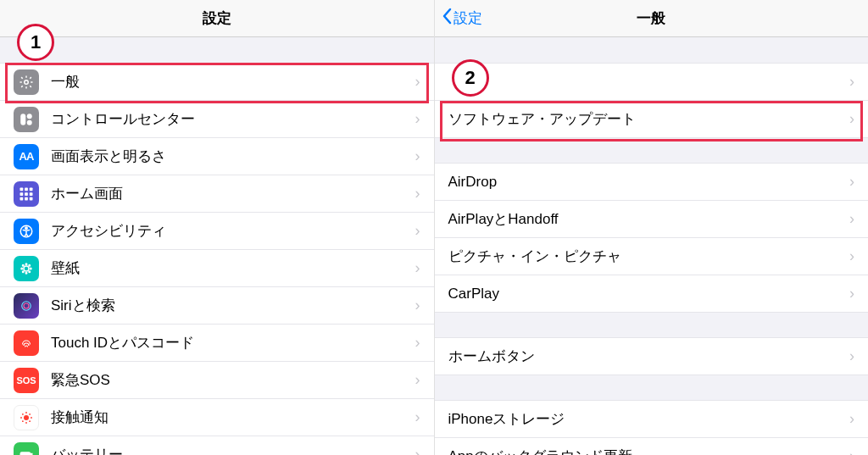 Image resolution: width=868 pixels, height=455 pixels. Describe the element at coordinates (652, 256) in the screenshot. I see `general-item-pip: ピクチャ・イン・ピクチャ ›` at that location.